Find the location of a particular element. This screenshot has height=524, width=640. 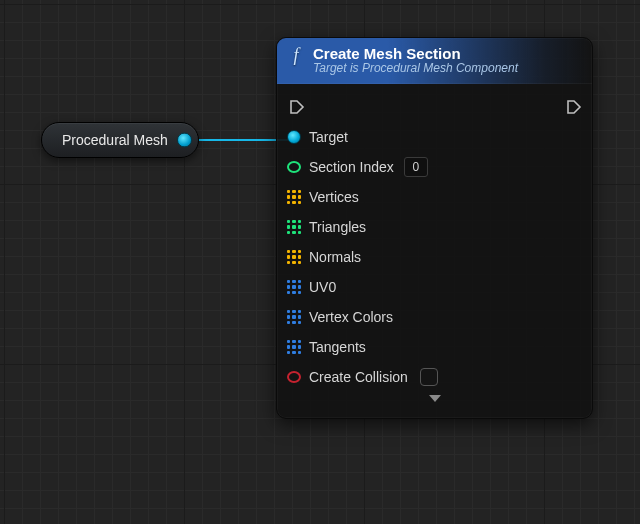

node-subtitle: Target is Procedural Mesh Component is located at coordinates (416, 69).